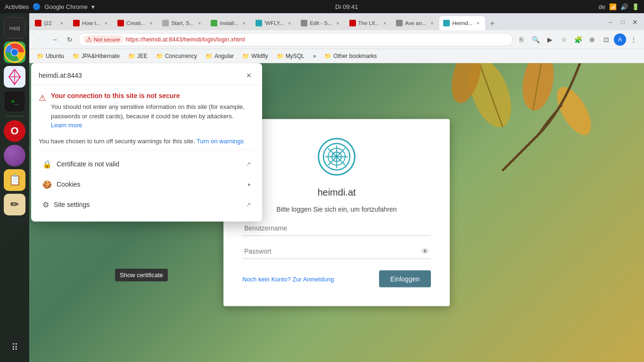  Describe the element at coordinates (592, 40) in the screenshot. I see `profile-button: ⊕` at that location.